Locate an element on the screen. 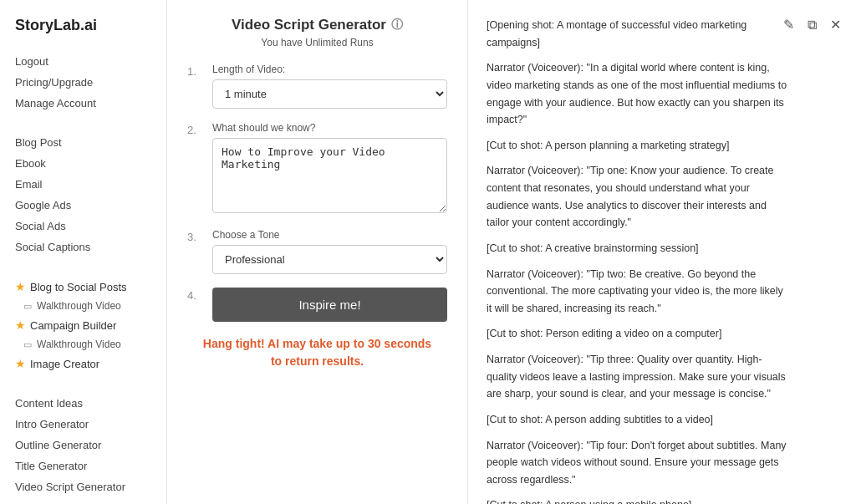 The width and height of the screenshot is (856, 504). edit-output-button: ✎ is located at coordinates (789, 25).